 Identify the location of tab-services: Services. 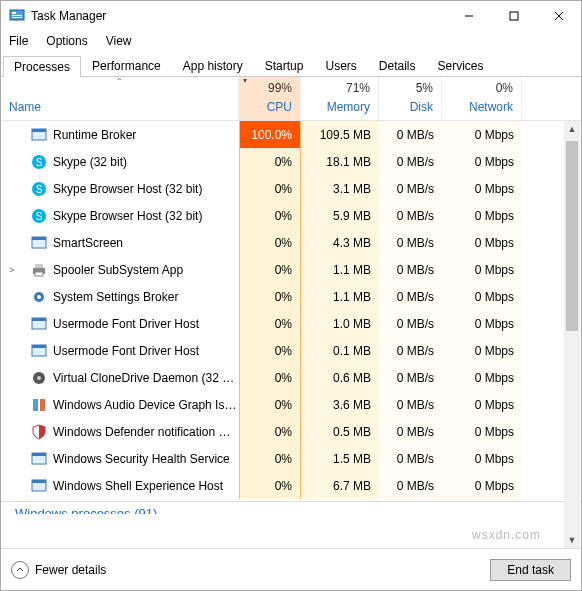
(461, 66).